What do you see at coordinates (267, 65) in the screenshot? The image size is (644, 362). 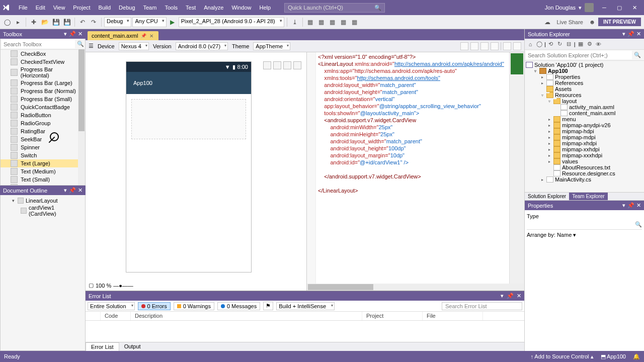 I see `design-ic1` at bounding box center [267, 65].